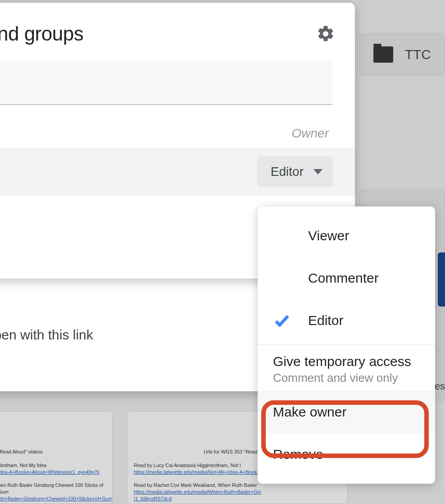  Describe the element at coordinates (282, 321) in the screenshot. I see `check-icon` at that location.